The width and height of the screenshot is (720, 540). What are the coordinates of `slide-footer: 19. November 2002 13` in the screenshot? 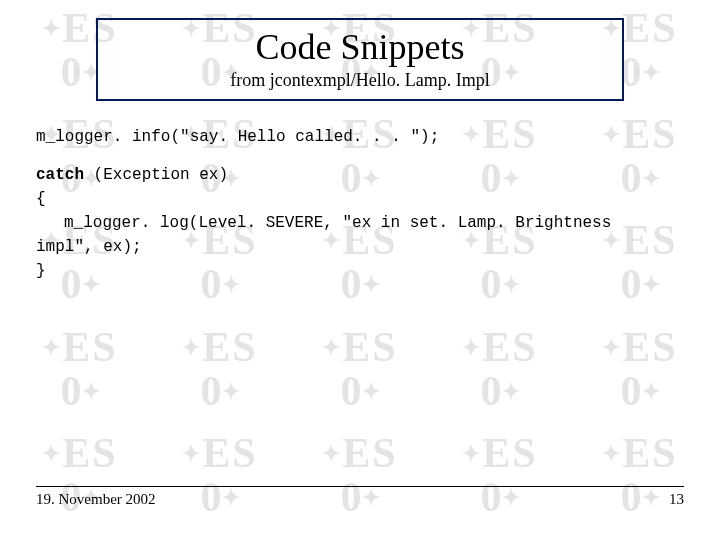 It's located at (360, 497).